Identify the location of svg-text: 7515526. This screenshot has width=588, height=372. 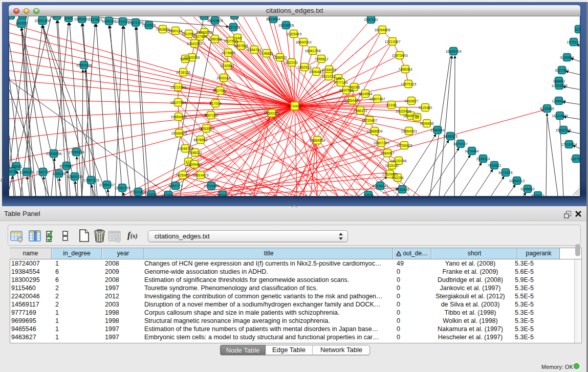
(148, 26).